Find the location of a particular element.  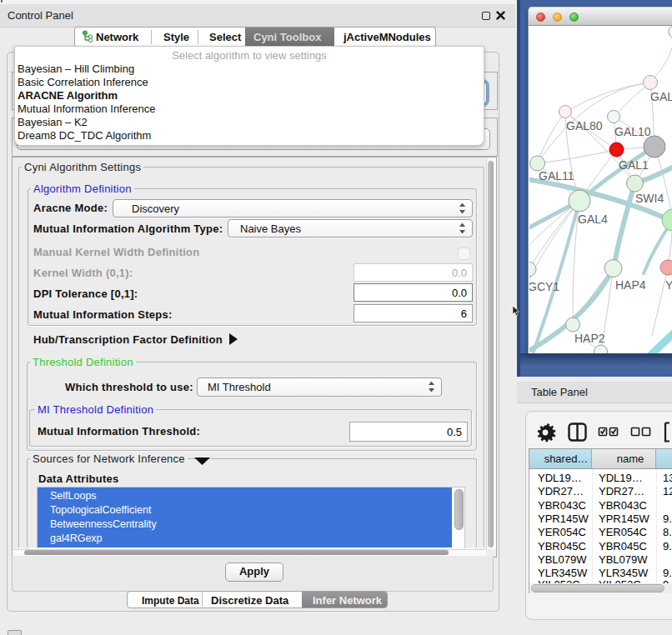

svg-text: GCY1 is located at coordinates (544, 287).